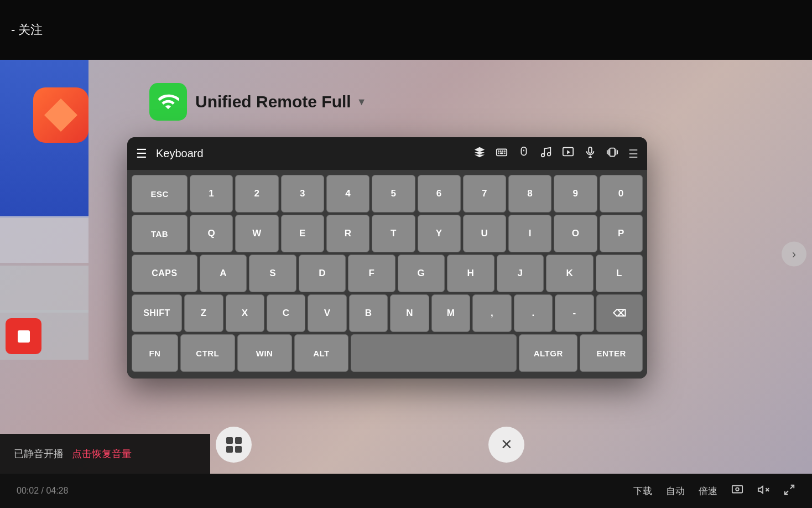  Describe the element at coordinates (530, 194) in the screenshot. I see `key-8: 8` at that location.